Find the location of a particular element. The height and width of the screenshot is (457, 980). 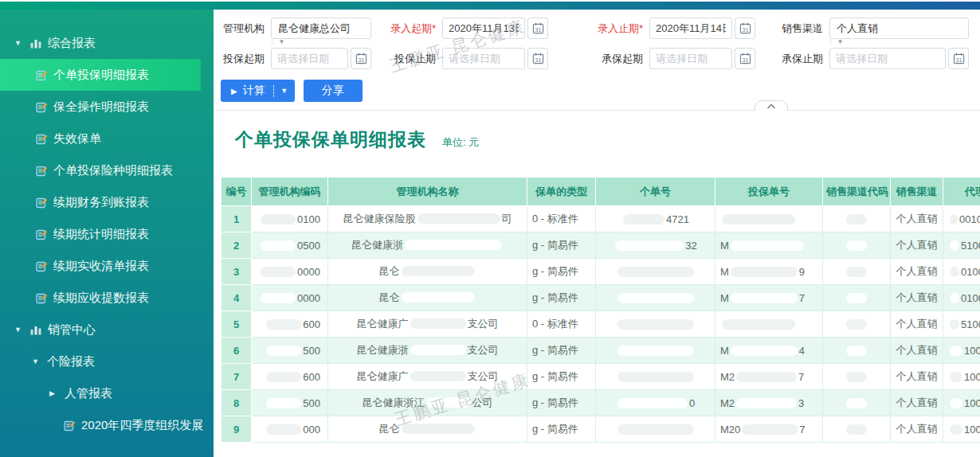

table-cell: 0 - 标准件 is located at coordinates (562, 220).